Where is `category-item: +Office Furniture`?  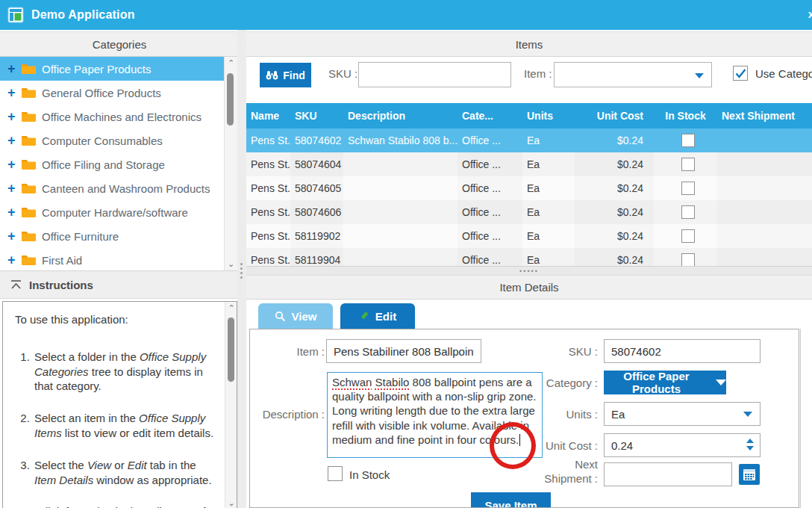
category-item: +Office Furniture is located at coordinates (112, 236).